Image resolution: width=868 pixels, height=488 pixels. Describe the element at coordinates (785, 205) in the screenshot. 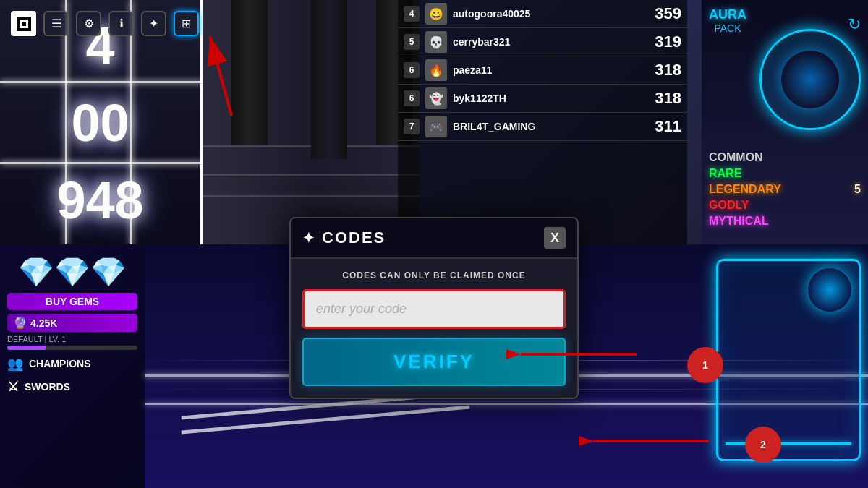

I see `rarity-godly: GODLY` at that location.